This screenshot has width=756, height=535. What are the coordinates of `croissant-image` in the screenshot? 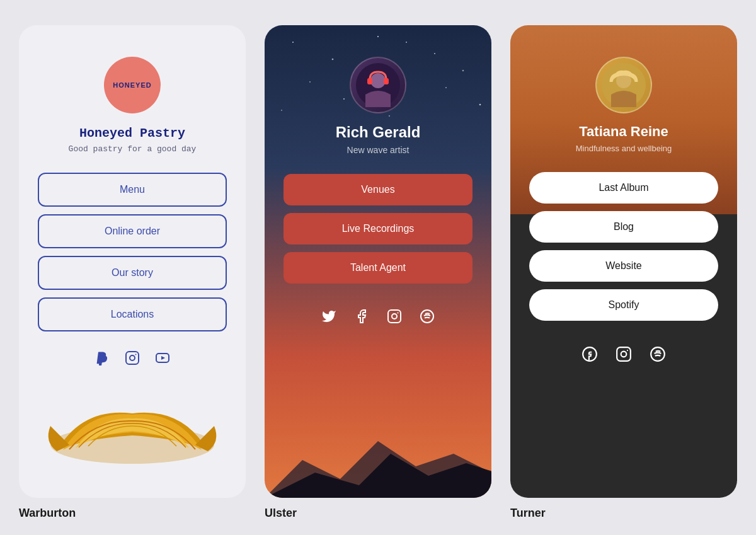 It's located at (132, 423).